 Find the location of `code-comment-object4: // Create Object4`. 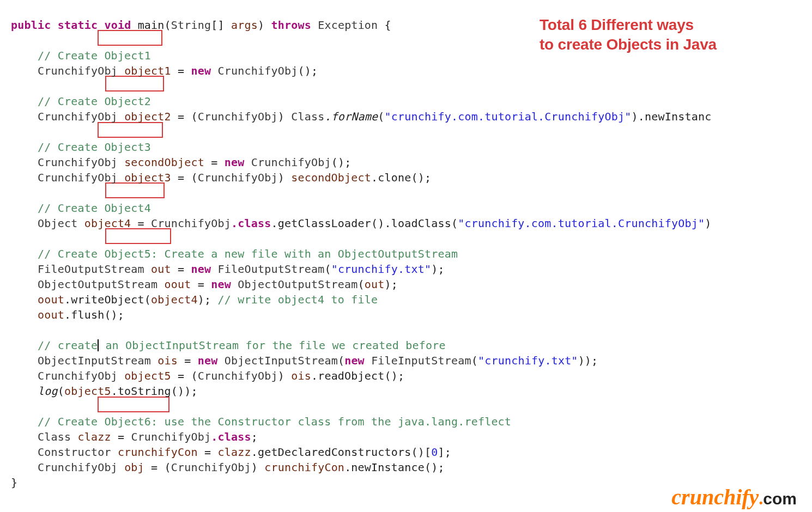

code-comment-object4: // Create Object4 is located at coordinates (81, 208).